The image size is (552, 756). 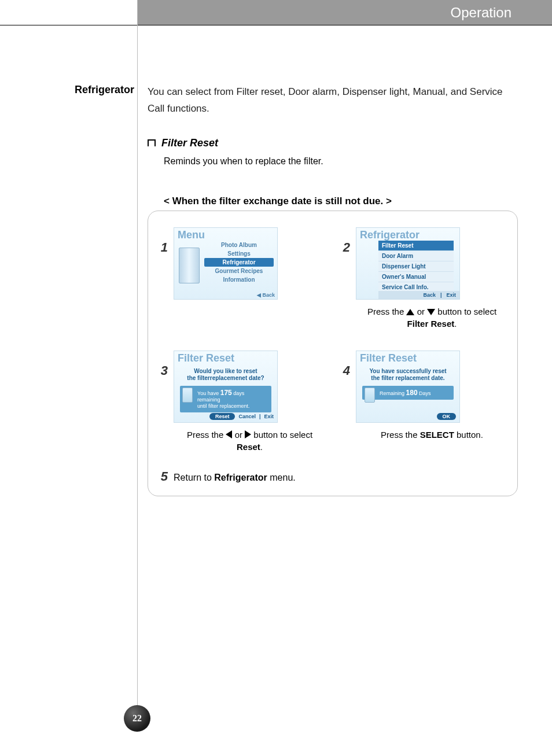 What do you see at coordinates (333, 101) in the screenshot?
I see `intro-text: You can select from Filter reset, Door a…` at bounding box center [333, 101].